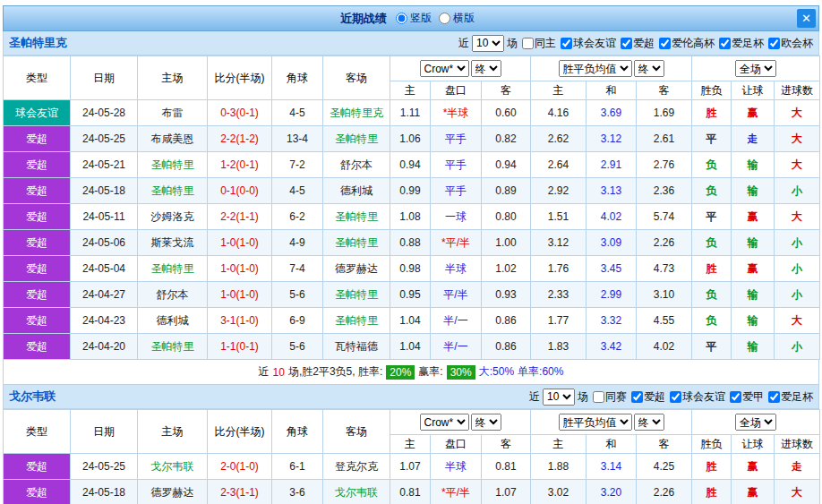 This screenshot has width=822, height=504. What do you see at coordinates (401, 18) in the screenshot?
I see `vertical-radio` at bounding box center [401, 18].